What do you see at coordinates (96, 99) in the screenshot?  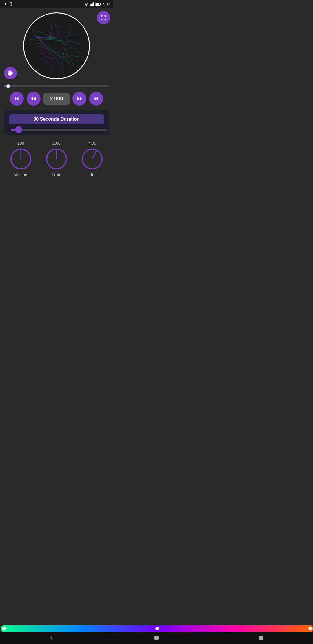 I see `skip-forward-button` at bounding box center [96, 99].